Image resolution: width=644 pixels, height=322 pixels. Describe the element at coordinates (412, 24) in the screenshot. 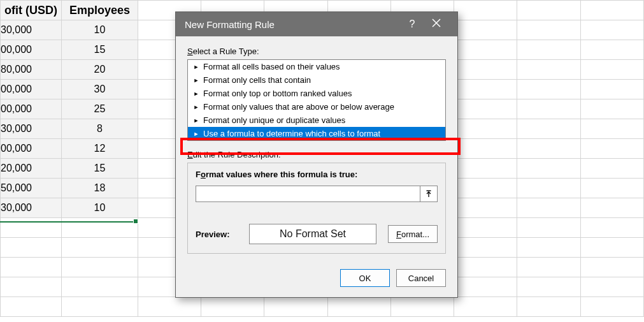

I see `help-icon: ?` at that location.